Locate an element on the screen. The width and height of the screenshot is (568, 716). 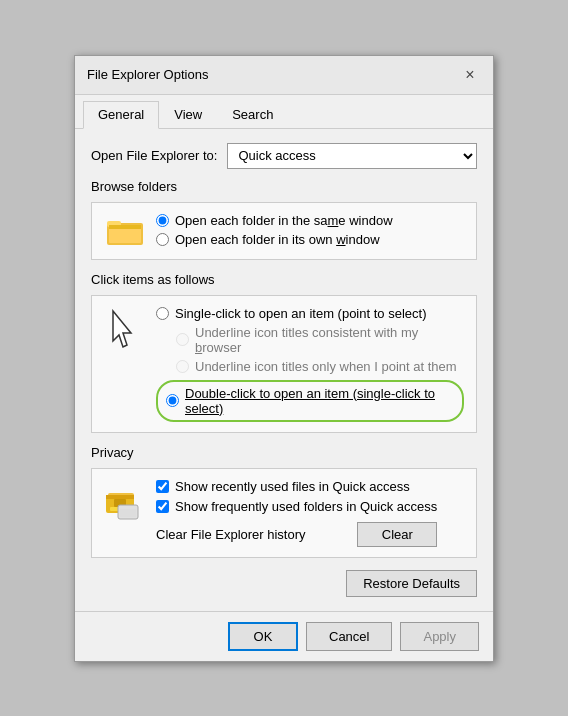
privacy-content: Show recently used files in Quick access… is located at coordinates (284, 513).